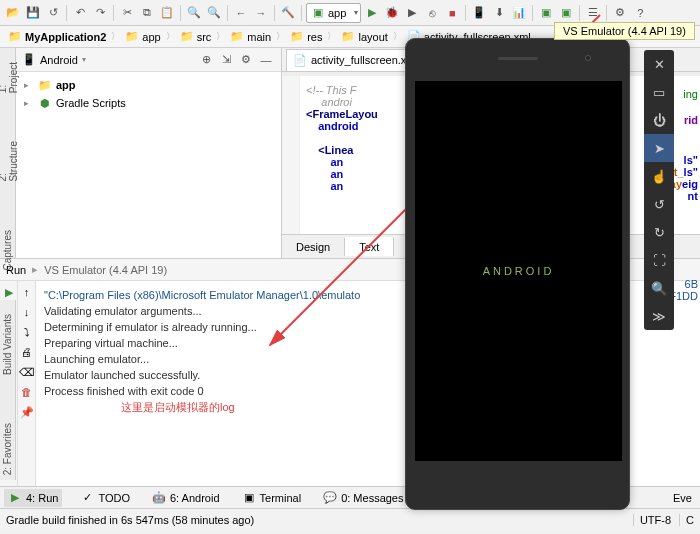  I want to click on tooltip-vs-emulator: VS Emulator (4.4 API 19), so click(624, 31).